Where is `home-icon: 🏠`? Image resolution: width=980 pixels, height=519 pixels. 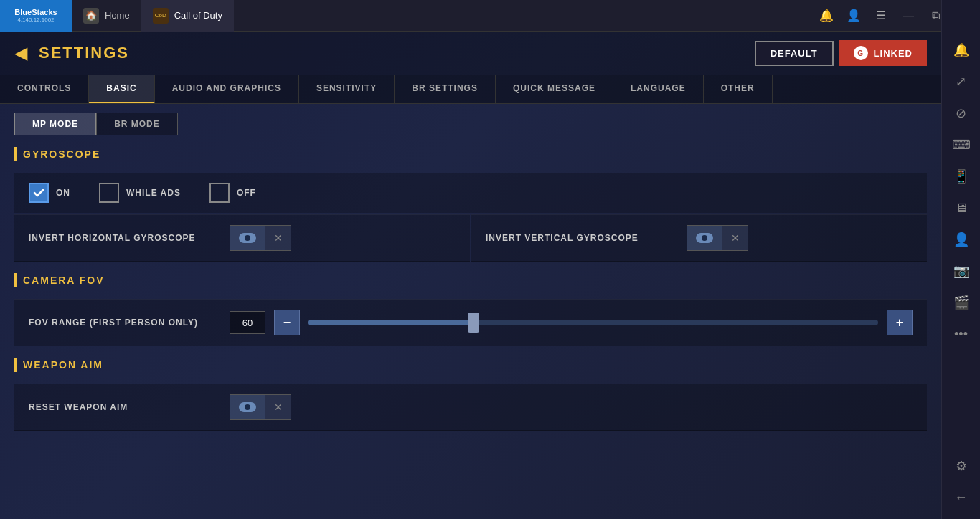
home-icon: 🏠 is located at coordinates (91, 16).